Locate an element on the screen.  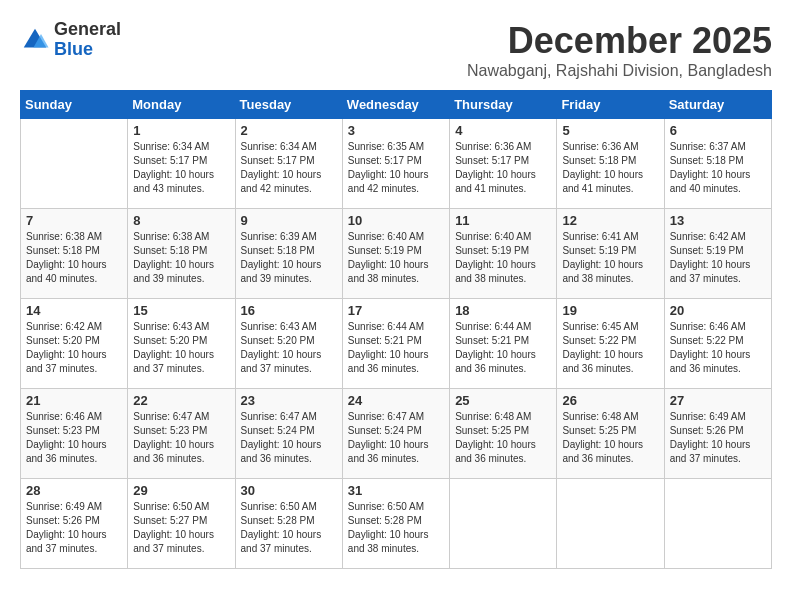
calendar-week-row: 1Sunrise: 6:34 AM Sunset: 5:17 PM Daylig… is located at coordinates (396, 164).